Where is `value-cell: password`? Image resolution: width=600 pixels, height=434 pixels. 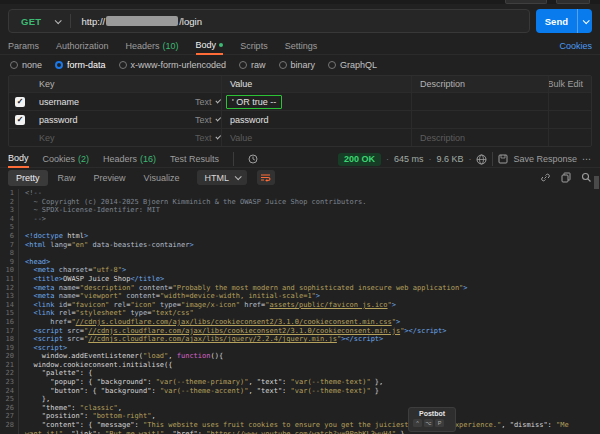
value-cell: password is located at coordinates (316, 120).